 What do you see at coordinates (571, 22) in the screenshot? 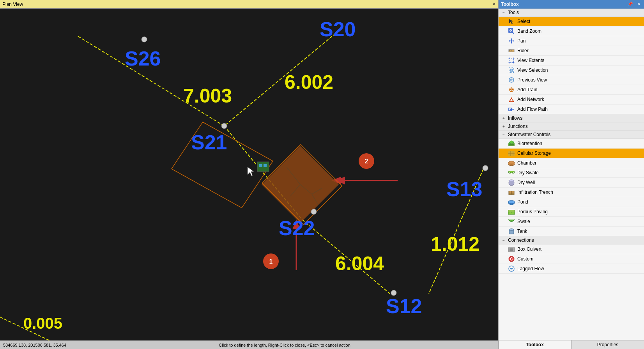
I see `toolbox-item-select: Select` at bounding box center [571, 22].